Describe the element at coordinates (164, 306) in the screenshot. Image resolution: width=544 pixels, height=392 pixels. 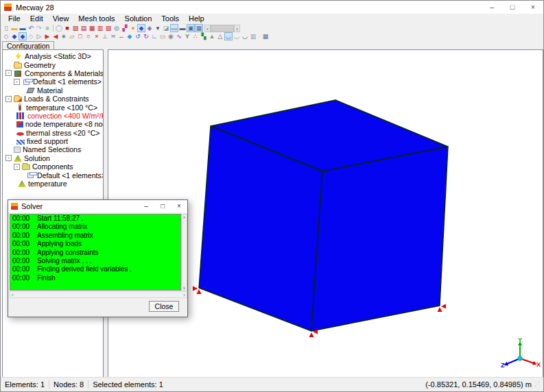
I see `solver-close-button: Close` at that location.